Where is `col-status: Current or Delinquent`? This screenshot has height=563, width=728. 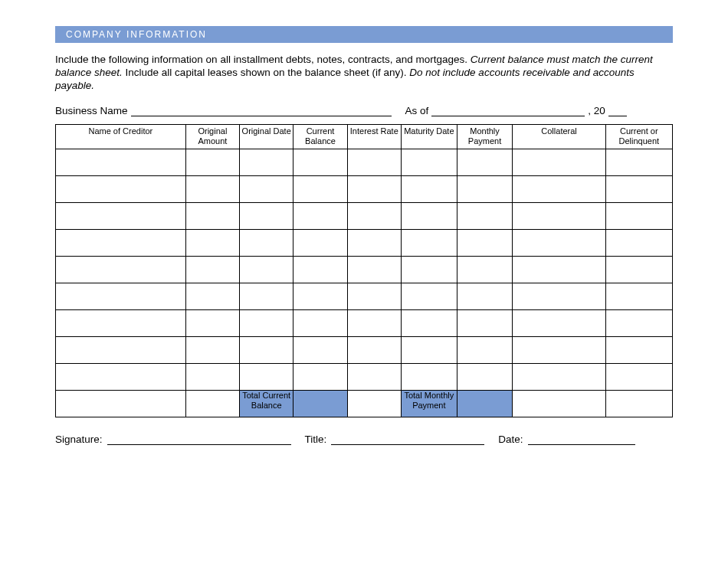 col-status: Current or Delinquent is located at coordinates (639, 137).